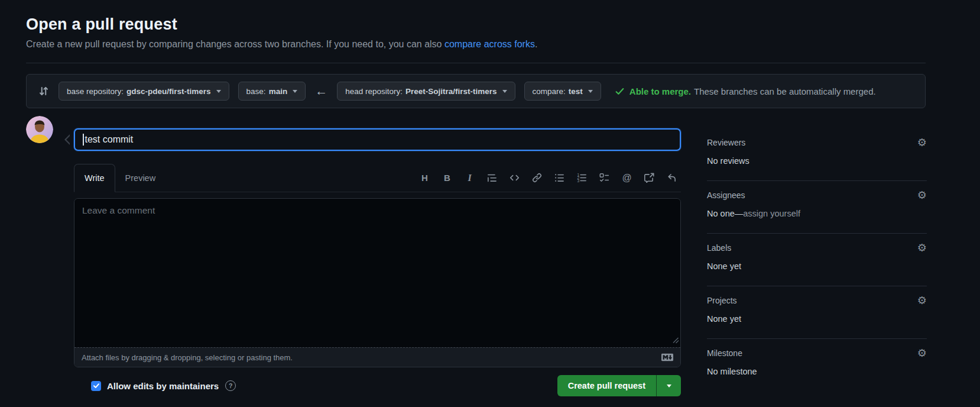  Describe the element at coordinates (257, 91) in the screenshot. I see `base-branch-label: base:` at that location.